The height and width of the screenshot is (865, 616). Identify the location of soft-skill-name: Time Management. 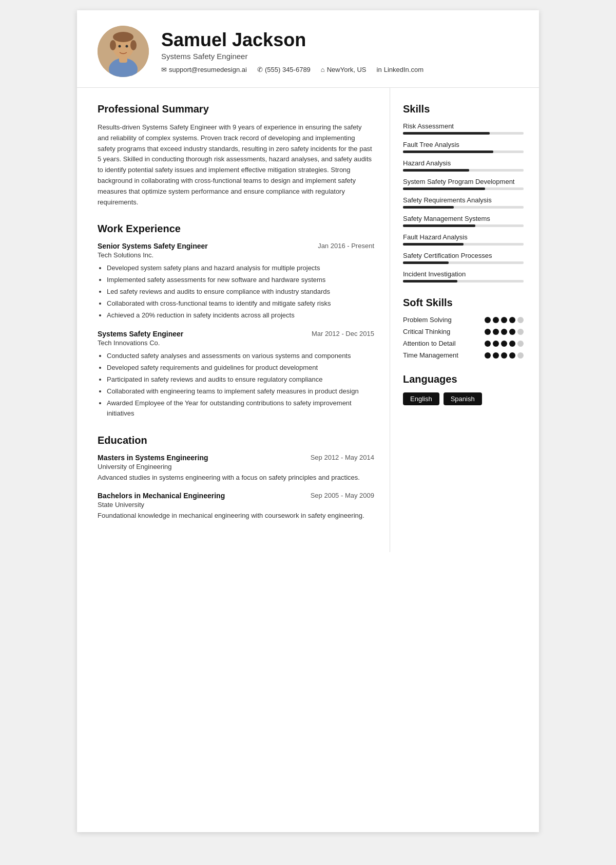
(434, 355).